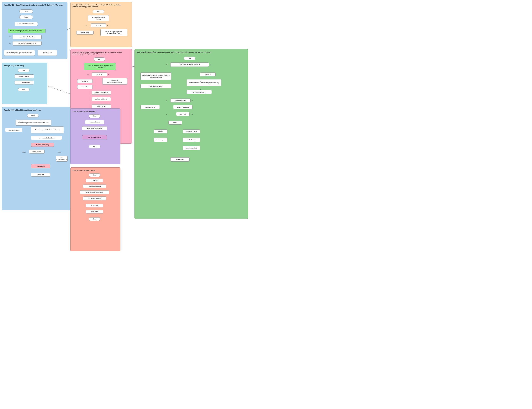  I want to click on close-start: Start, so click(95, 175).